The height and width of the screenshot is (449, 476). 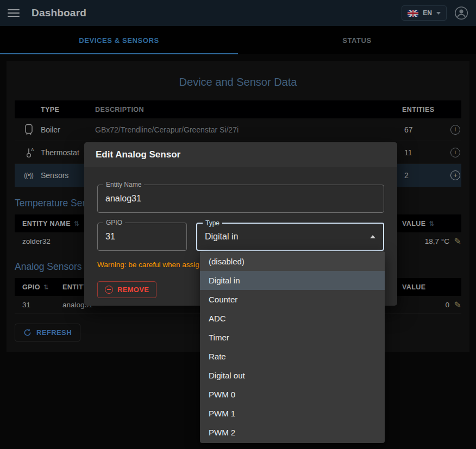 I want to click on menu-item-digital-in: Digital in, so click(x=292, y=280).